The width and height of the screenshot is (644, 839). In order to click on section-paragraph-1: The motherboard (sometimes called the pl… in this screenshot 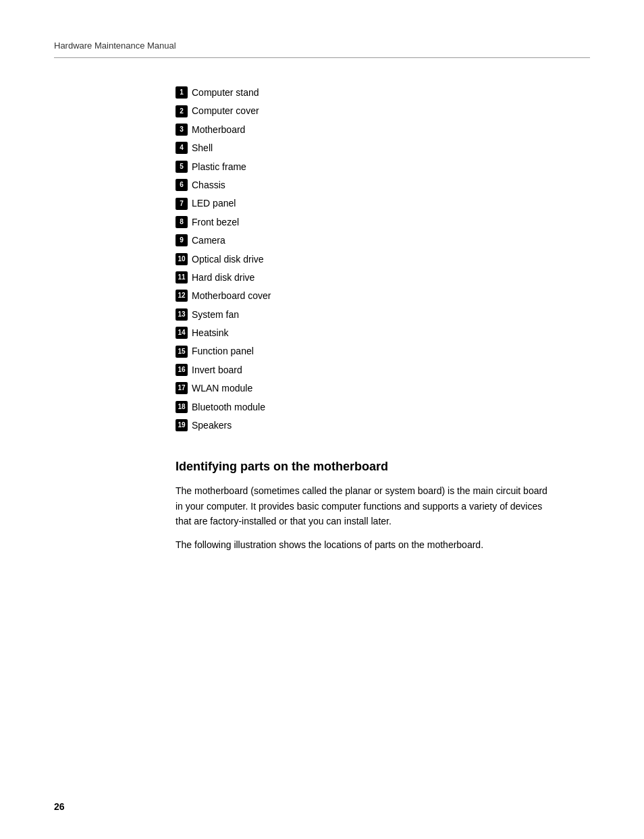, I will do `click(363, 506)`.